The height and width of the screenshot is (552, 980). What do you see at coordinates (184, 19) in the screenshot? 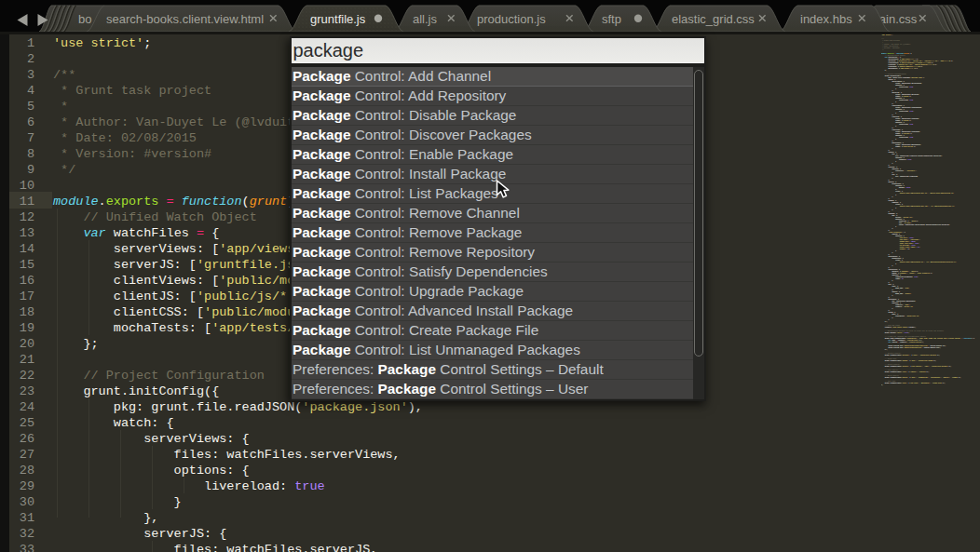
I see `svg-text: search-books.client.view.html` at bounding box center [184, 19].